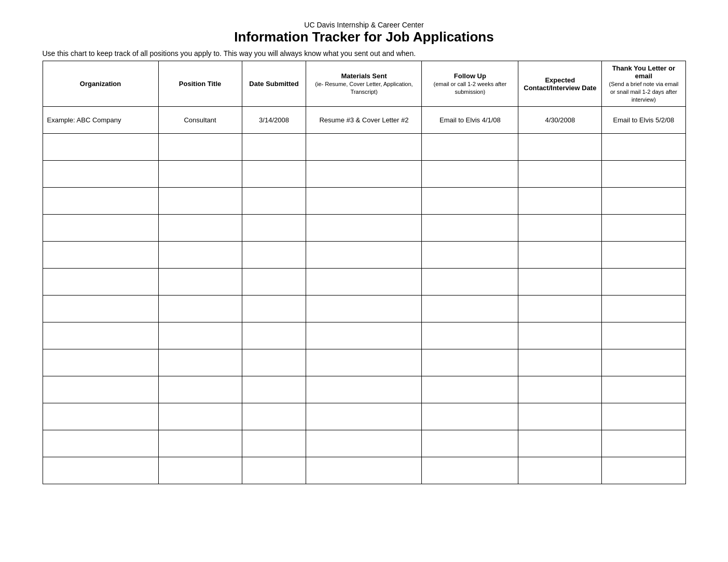  I want to click on col-header-position-title: Position Title, so click(200, 84).